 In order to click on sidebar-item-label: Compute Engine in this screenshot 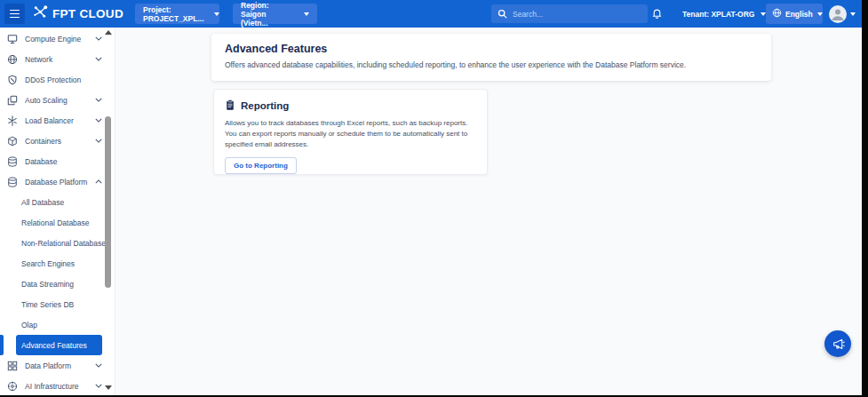, I will do `click(53, 39)`.